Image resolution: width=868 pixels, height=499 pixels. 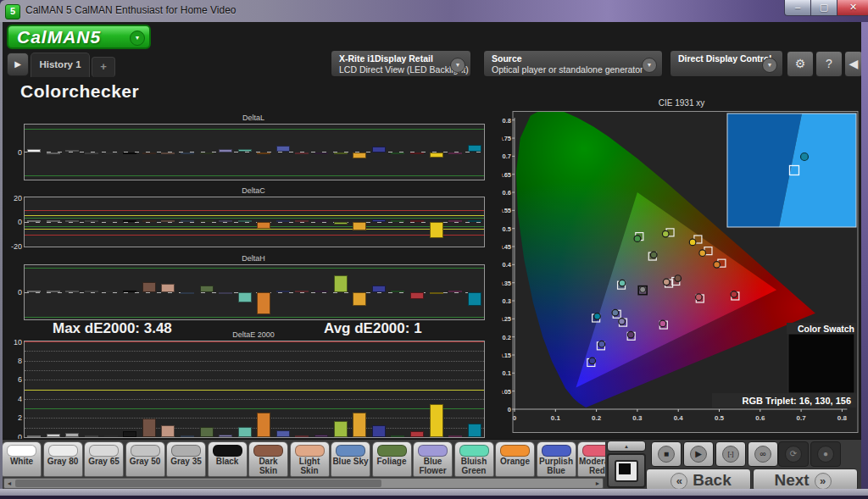 What do you see at coordinates (829, 64) in the screenshot?
I see `help-button: ?` at bounding box center [829, 64].